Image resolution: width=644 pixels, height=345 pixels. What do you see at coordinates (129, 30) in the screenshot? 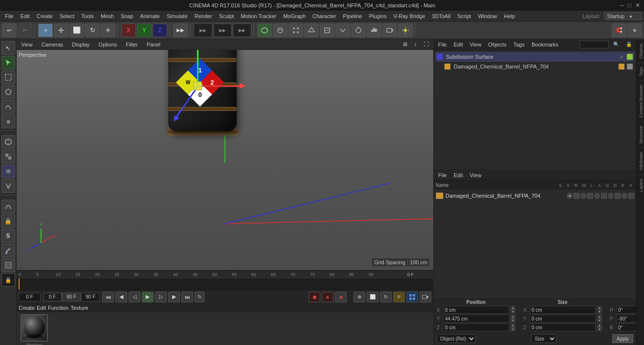
I see `axis-x-btn: X` at bounding box center [129, 30].